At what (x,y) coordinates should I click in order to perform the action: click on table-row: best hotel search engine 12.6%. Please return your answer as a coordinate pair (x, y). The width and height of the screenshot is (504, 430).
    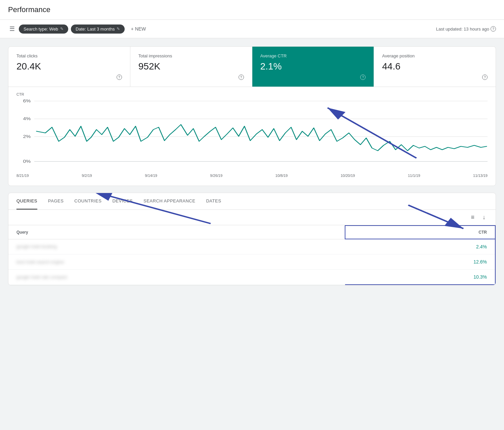
    Looking at the image, I should click on (252, 262).